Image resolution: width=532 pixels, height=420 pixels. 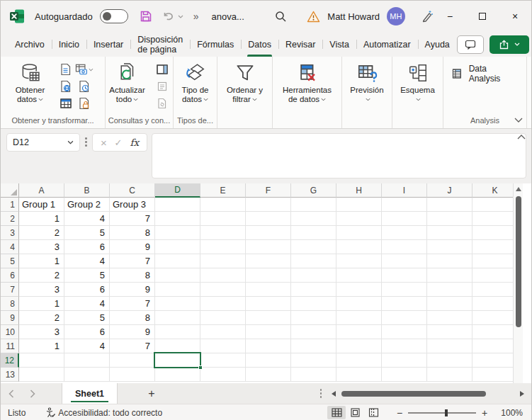 What do you see at coordinates (359, 261) in the screenshot?
I see `cell-H5` at bounding box center [359, 261].